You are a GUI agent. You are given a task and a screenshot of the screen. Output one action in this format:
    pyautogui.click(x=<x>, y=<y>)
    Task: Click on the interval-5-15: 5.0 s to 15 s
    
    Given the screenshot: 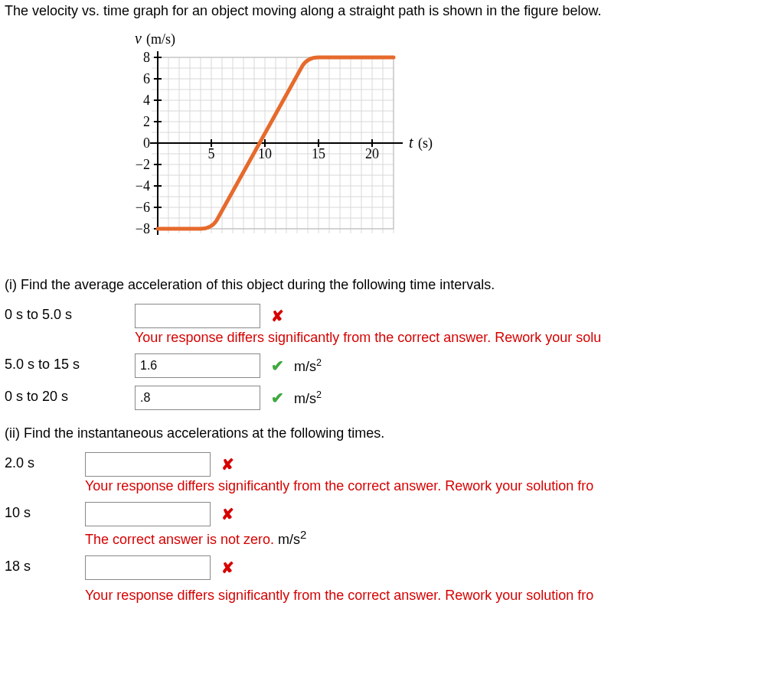 What is the action you would take?
    pyautogui.click(x=70, y=363)
    